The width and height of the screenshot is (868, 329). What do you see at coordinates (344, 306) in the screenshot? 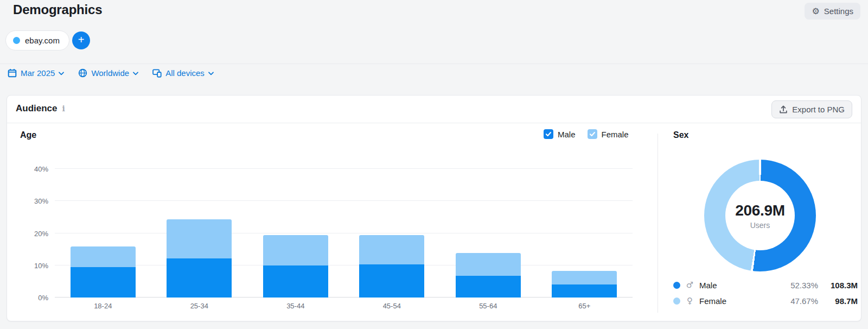
I see `x-axis-labels: 18-2425-3435-4445-5455-6465+` at bounding box center [344, 306].